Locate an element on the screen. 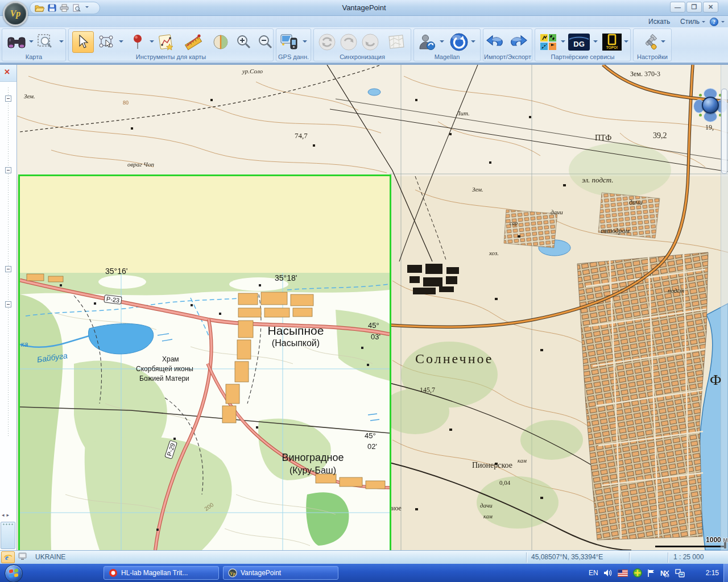  natgeo-topo-button: TOPO! is located at coordinates (612, 42).